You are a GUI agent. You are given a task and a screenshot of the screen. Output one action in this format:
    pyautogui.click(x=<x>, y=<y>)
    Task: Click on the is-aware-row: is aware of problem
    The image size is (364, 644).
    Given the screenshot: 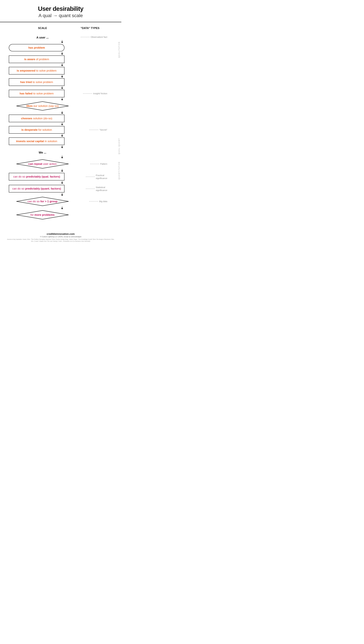 What is the action you would take?
    pyautogui.click(x=61, y=60)
    